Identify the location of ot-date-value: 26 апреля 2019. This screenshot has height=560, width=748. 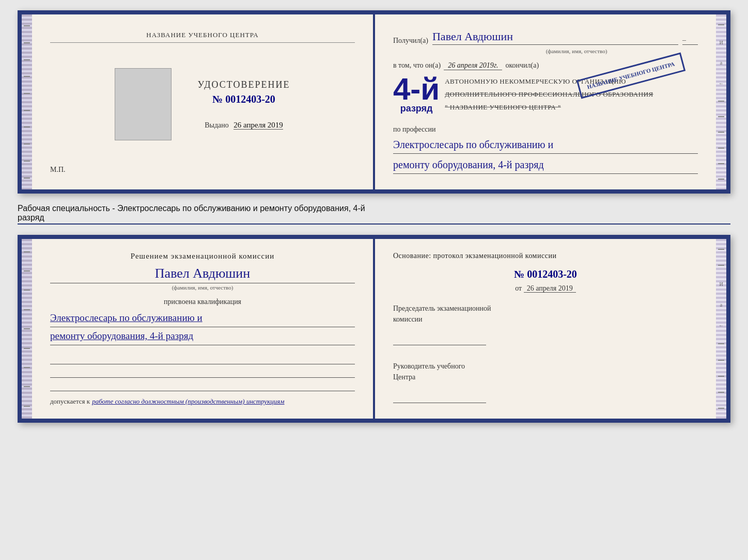
(550, 289).